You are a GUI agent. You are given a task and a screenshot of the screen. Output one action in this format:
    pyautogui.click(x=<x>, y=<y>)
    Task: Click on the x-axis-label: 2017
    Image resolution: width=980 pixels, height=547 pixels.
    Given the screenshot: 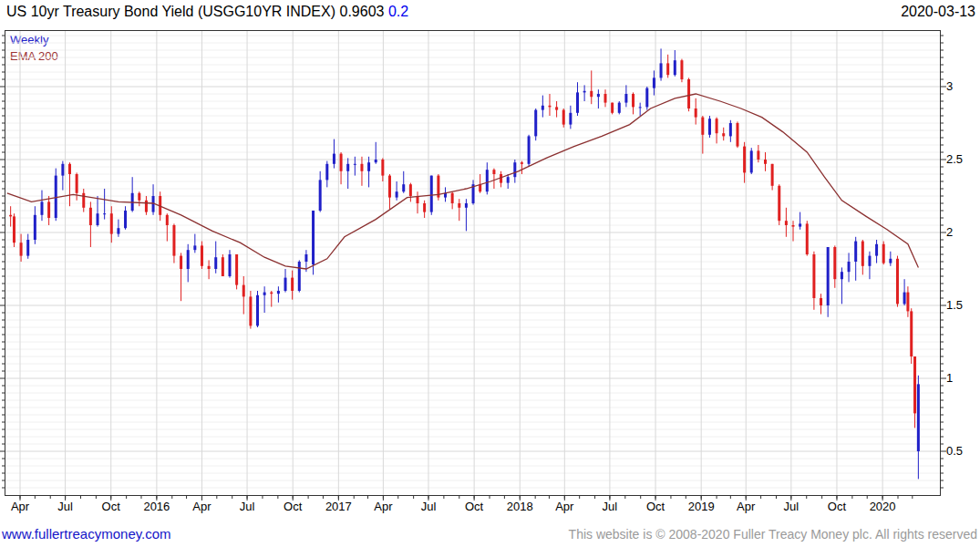 What is the action you would take?
    pyautogui.click(x=338, y=507)
    